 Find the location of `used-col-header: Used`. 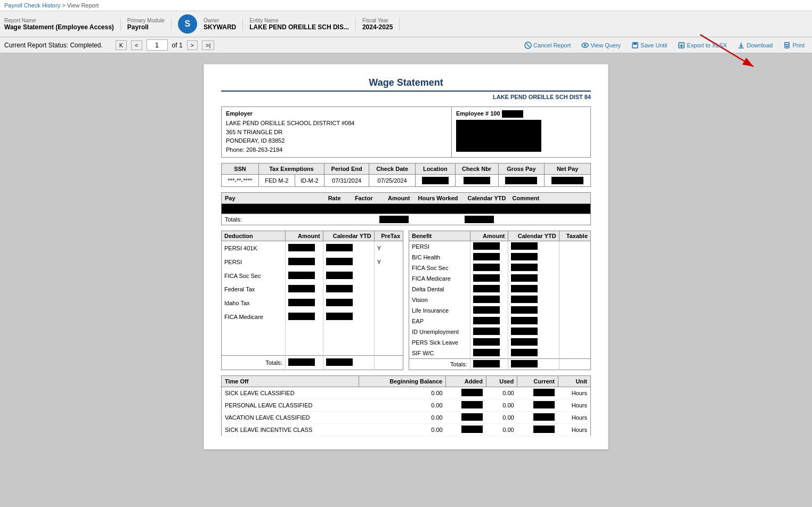

used-col-header: Used is located at coordinates (501, 381).